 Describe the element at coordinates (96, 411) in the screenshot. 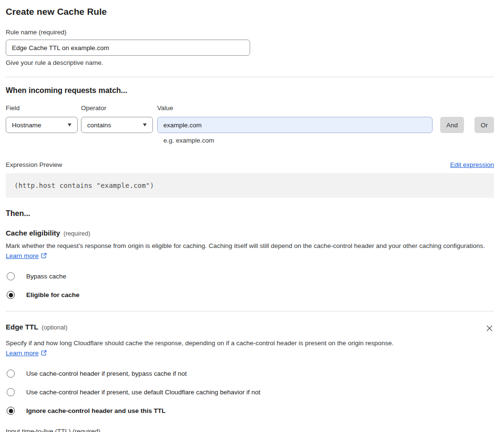

I see `radio-label: Ignore cache-control header and use this…` at that location.